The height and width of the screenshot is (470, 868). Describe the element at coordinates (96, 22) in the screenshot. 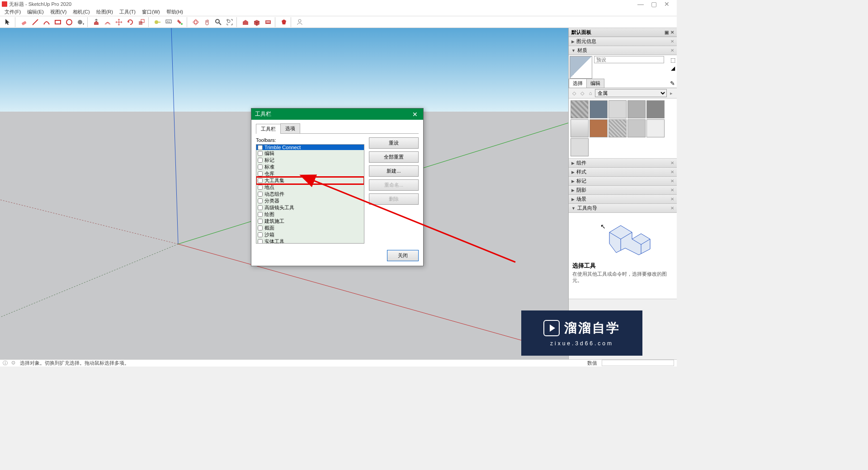

I see `pushpull-tool` at that location.